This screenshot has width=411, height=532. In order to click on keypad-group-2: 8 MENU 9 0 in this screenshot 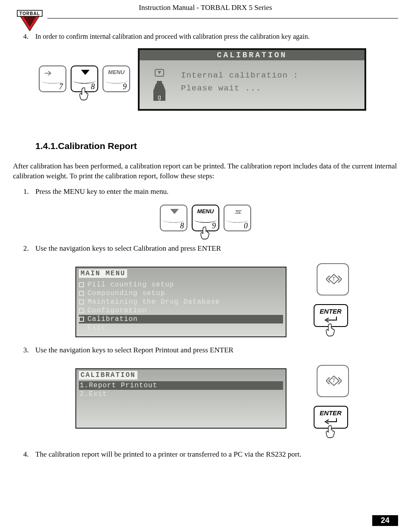, I will do `click(206, 218)`.